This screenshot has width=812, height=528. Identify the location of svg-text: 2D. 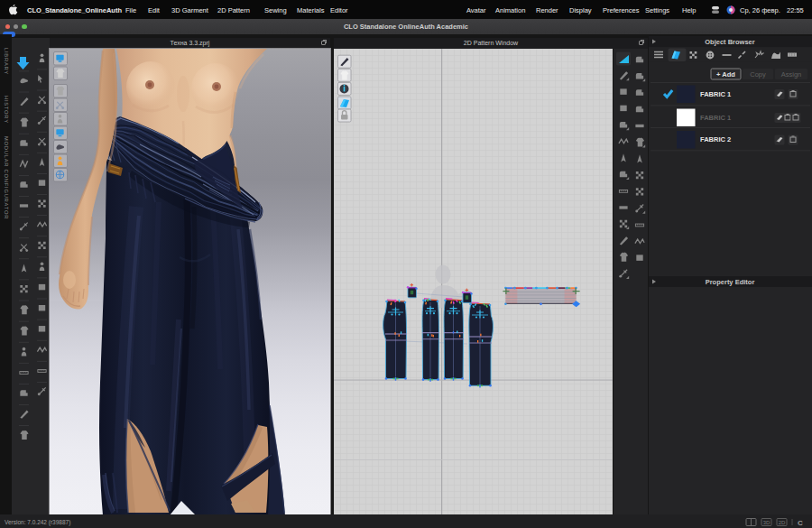
(782, 523).